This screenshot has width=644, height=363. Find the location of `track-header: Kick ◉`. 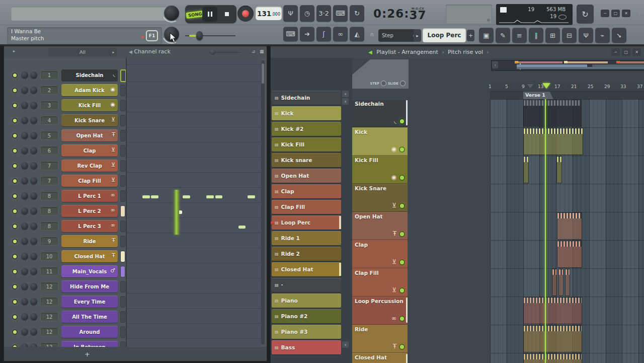

track-header: Kick ◉ is located at coordinates (380, 141).